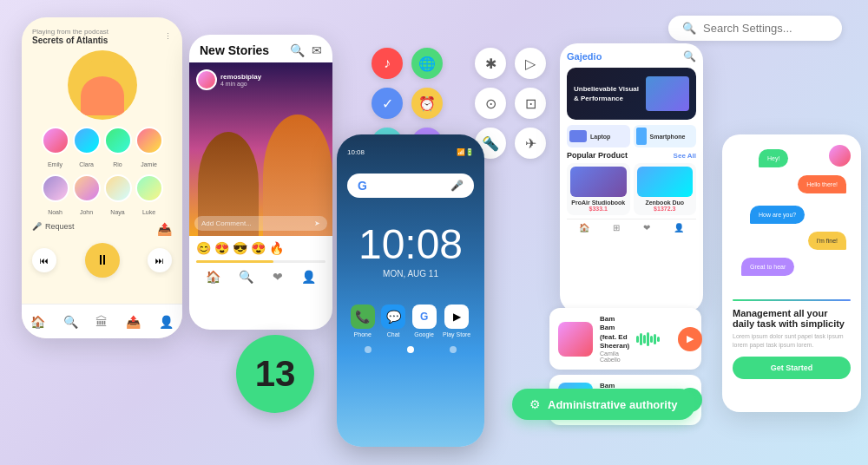  I want to click on emoji-3: 😎, so click(240, 248).